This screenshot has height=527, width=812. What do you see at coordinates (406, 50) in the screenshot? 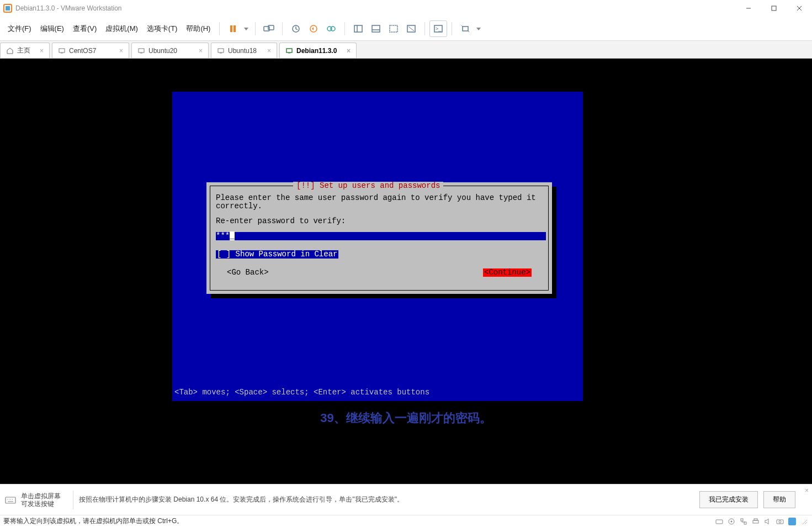
I see `tabbar: 主页 × CentOS7 × Ubuntu20 × Ubuntu18 × Deb…` at bounding box center [406, 50].